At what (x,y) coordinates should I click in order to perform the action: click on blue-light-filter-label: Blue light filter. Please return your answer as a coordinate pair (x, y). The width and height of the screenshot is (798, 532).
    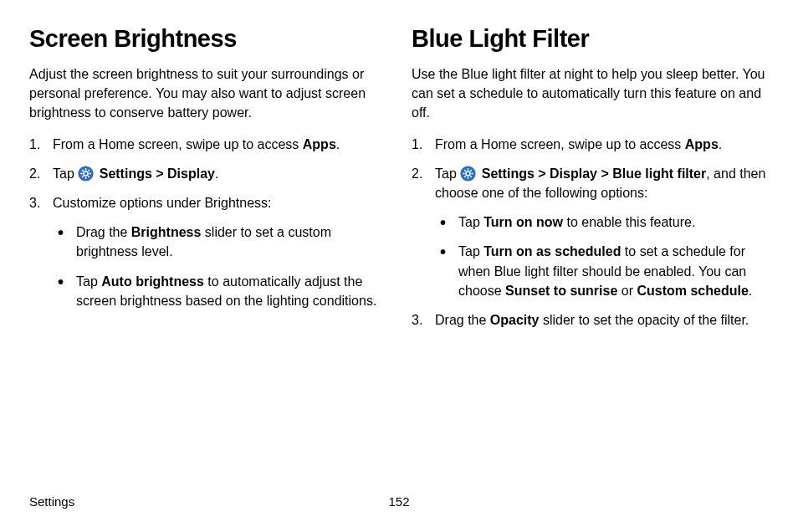
    Looking at the image, I should click on (659, 174).